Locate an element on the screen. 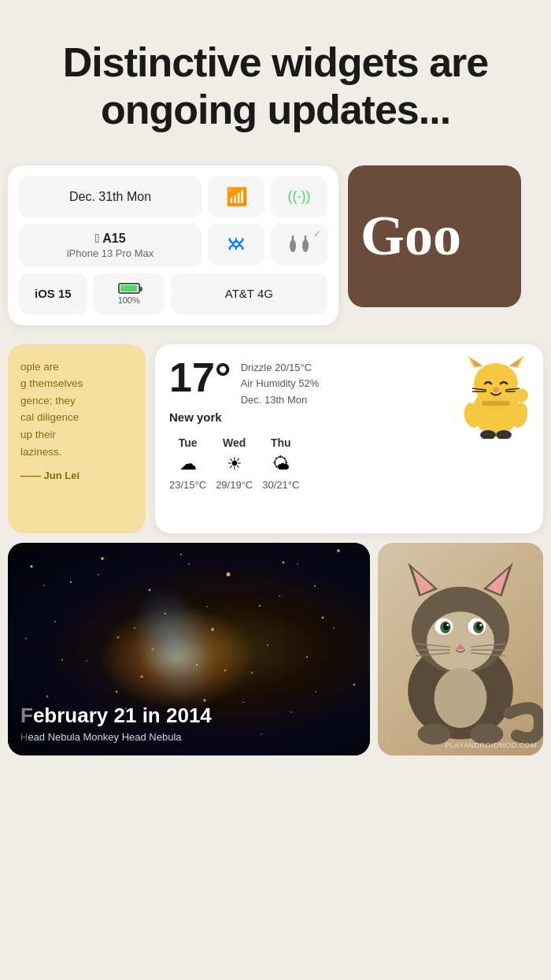  weather-details: Drizzle 20/15°C Air Humidity 52% Dec. 13… is located at coordinates (280, 383).